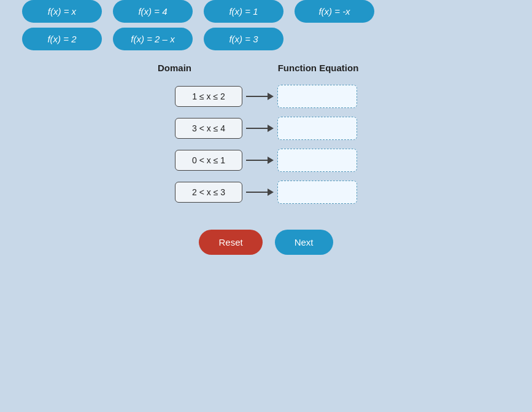 The width and height of the screenshot is (532, 412). I want to click on next-button: Next, so click(304, 242).